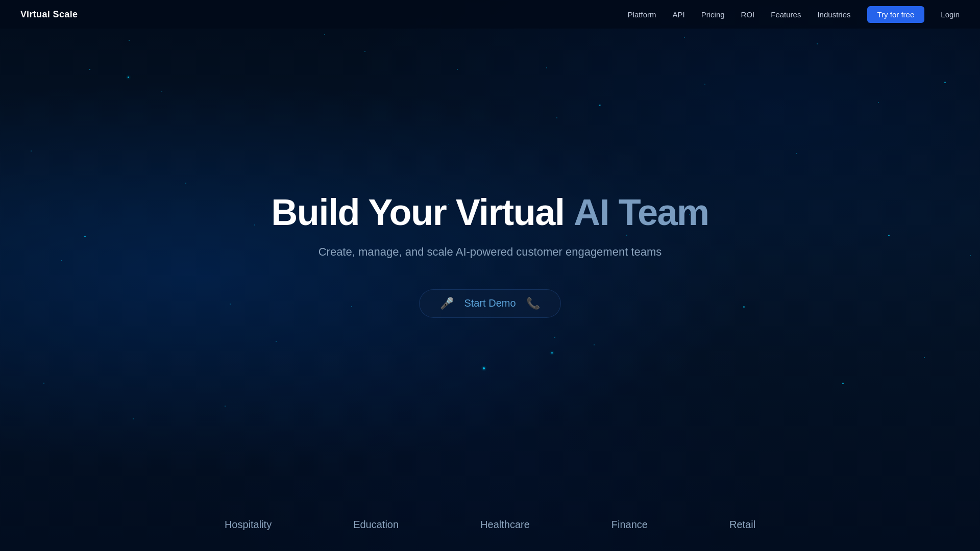  What do you see at coordinates (533, 304) in the screenshot?
I see `phone-icon: 📞` at bounding box center [533, 304].